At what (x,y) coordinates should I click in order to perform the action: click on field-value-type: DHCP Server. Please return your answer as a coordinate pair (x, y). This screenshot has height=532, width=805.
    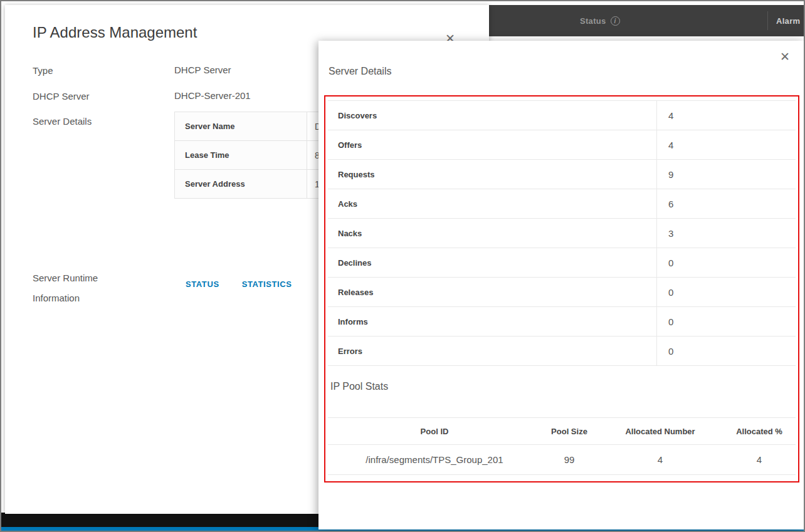
    Looking at the image, I should click on (203, 70).